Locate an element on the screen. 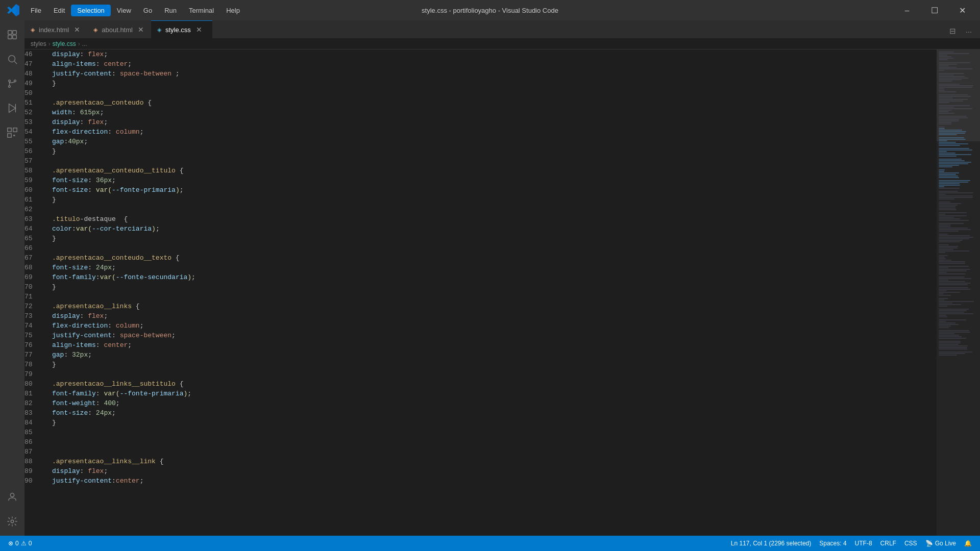 The height and width of the screenshot is (551, 980). menu-edit: Edit is located at coordinates (59, 10).